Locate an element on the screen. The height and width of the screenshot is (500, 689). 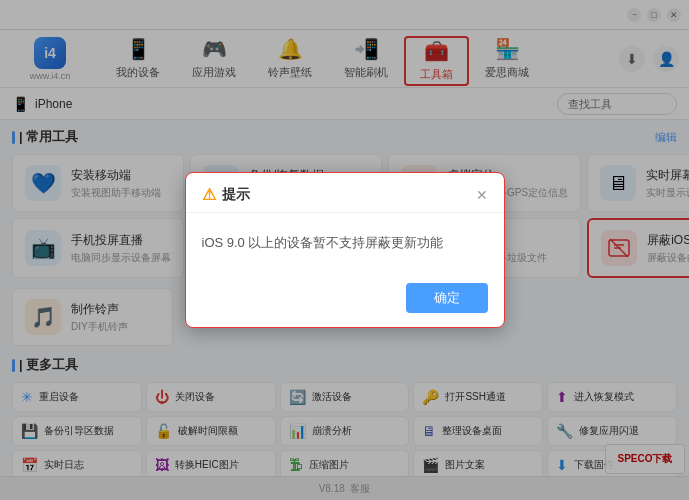
modal-footer: 确定 is located at coordinates (345, 300).